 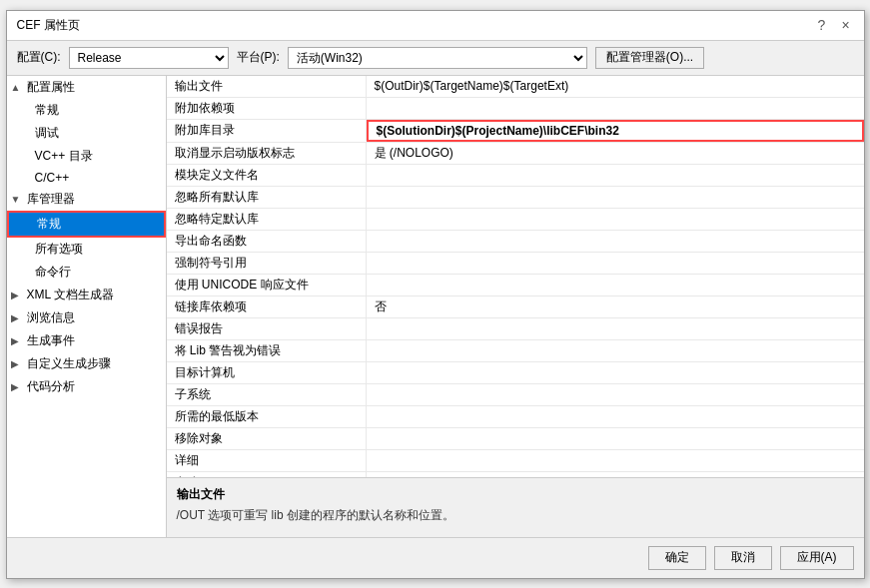 What do you see at coordinates (515, 351) in the screenshot?
I see `table-row: 将 Lib 警告视为错误` at bounding box center [515, 351].